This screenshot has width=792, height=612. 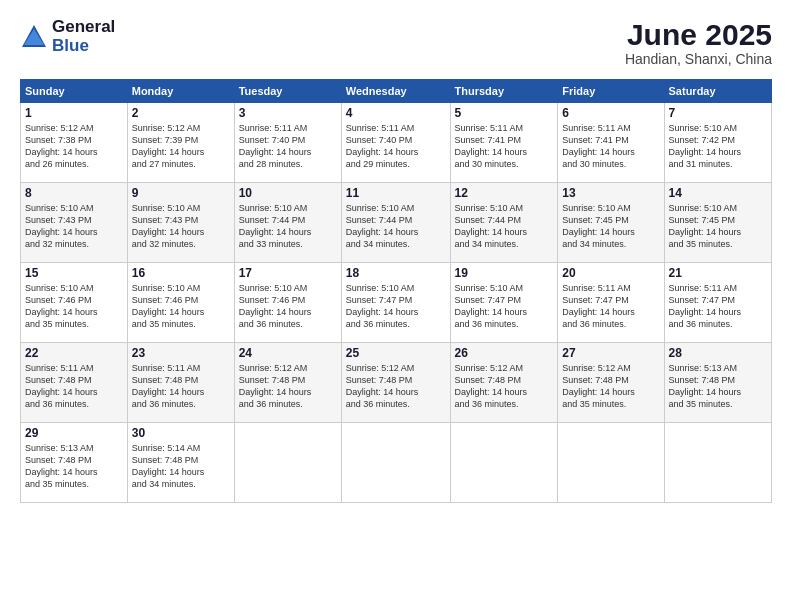 What do you see at coordinates (718, 113) in the screenshot?
I see `day-number: 7` at bounding box center [718, 113].